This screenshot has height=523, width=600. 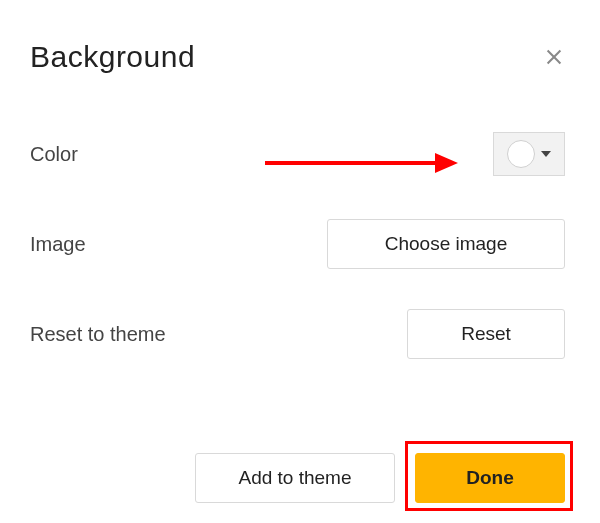 I want to click on done-button: Done, so click(x=490, y=478).